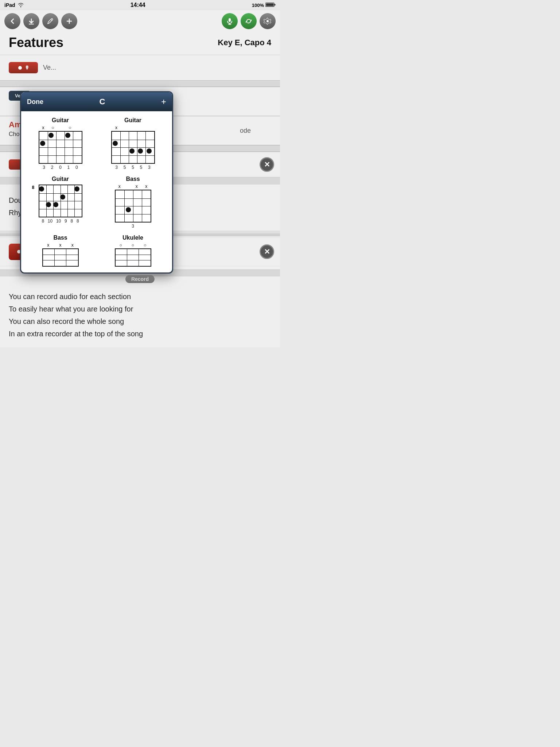  Describe the element at coordinates (244, 43) in the screenshot. I see `key-label: Key E, Capo 4` at that location.